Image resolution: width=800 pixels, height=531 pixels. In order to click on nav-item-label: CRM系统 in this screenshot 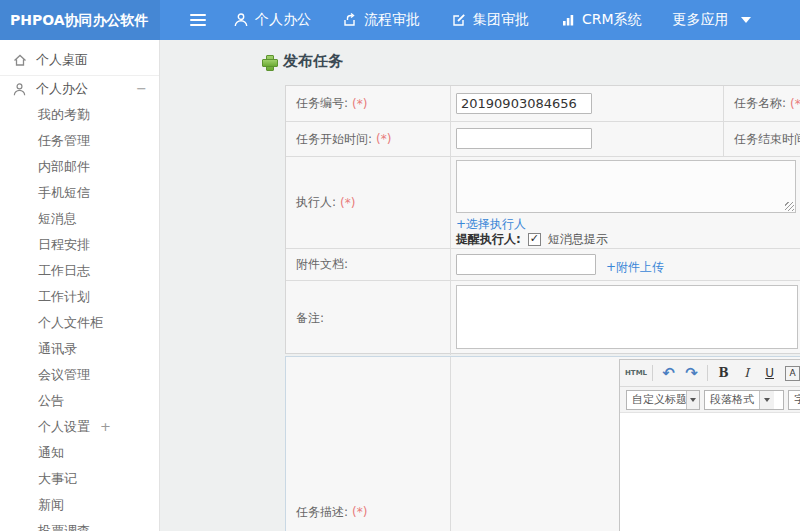, I will do `click(612, 20)`.